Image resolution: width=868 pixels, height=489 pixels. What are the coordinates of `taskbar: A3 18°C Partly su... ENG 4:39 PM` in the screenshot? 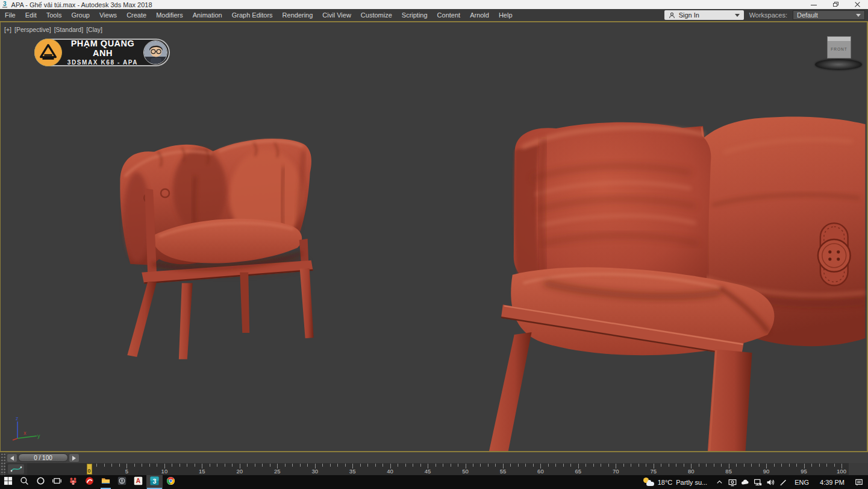 It's located at (434, 482).